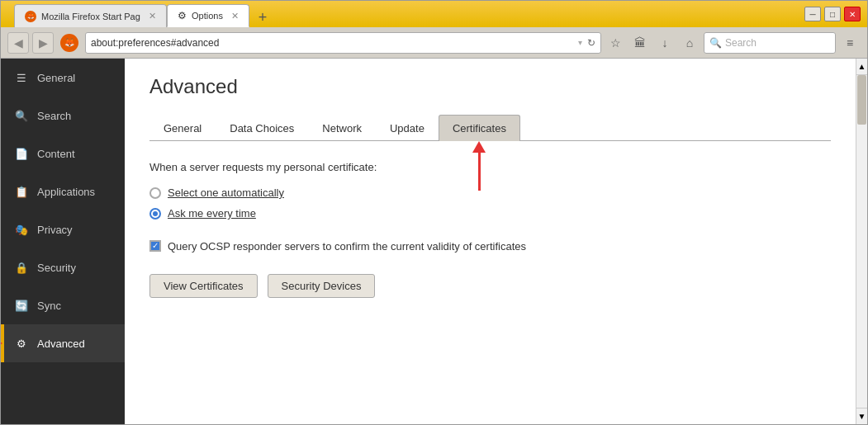 The height and width of the screenshot is (425, 868). What do you see at coordinates (91, 16) in the screenshot?
I see `tab-firefox: 🦊 Mozilla Firefox Start Page ✕` at bounding box center [91, 16].